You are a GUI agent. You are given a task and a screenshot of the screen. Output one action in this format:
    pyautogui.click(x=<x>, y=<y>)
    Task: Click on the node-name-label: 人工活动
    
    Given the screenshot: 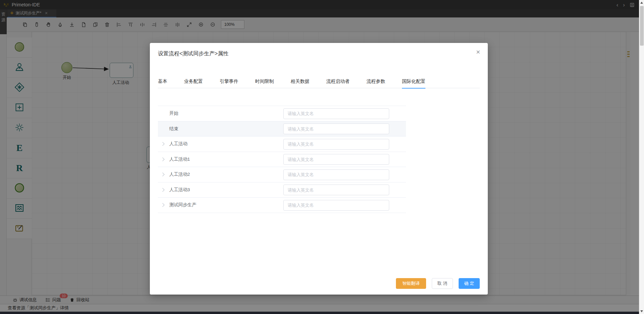 What is the action you would take?
    pyautogui.click(x=178, y=144)
    